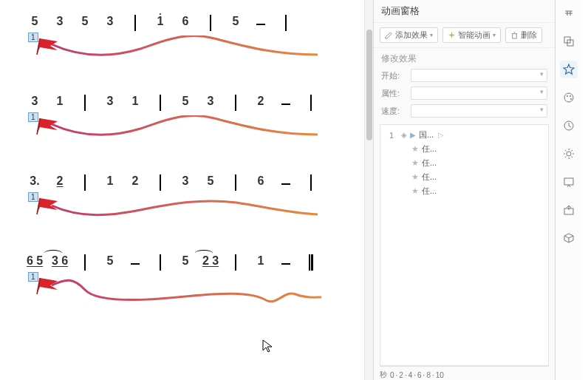  What do you see at coordinates (413, 135) in the screenshot?
I see `play-icon: ▶` at bounding box center [413, 135].